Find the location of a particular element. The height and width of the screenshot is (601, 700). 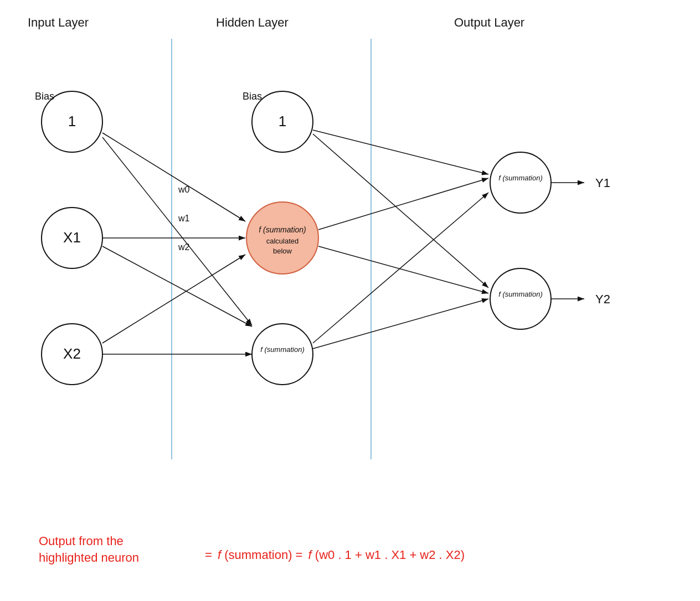

node-hidden-h1-label-below: below is located at coordinates (282, 251).